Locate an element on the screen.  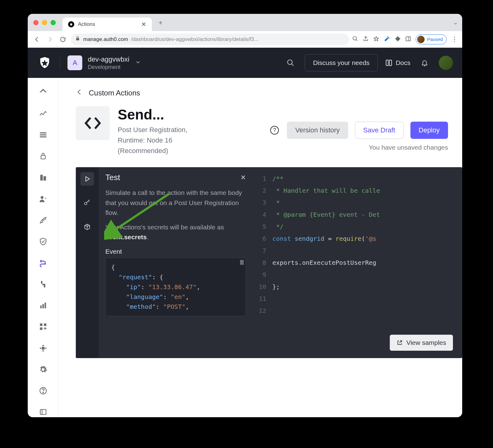
tenant-badge: A is located at coordinates (75, 63).